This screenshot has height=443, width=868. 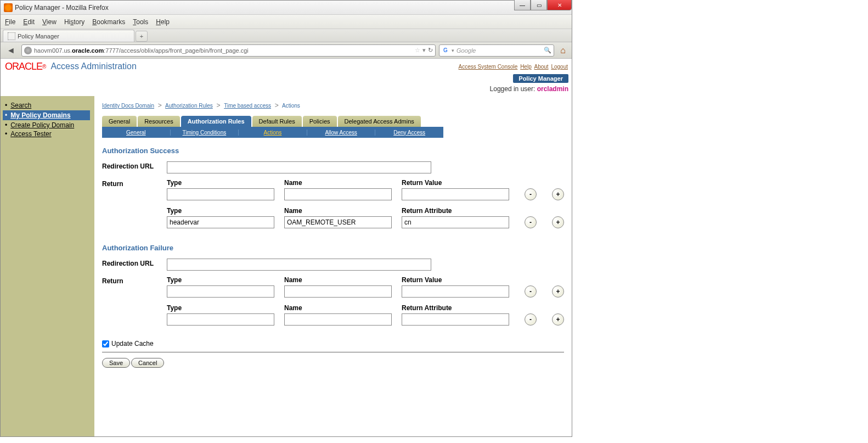 I want to click on minimize-button: —, so click(x=522, y=5).